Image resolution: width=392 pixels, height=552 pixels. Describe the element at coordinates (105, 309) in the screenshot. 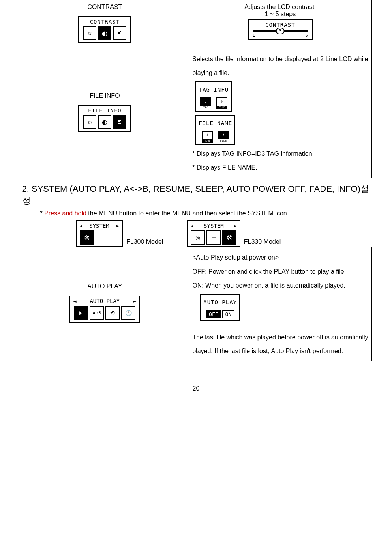

I see `autoplay-lcd-box: ◄ AUTO PLAY ► ⏵ A↺B ⟲ 🕒` at that location.